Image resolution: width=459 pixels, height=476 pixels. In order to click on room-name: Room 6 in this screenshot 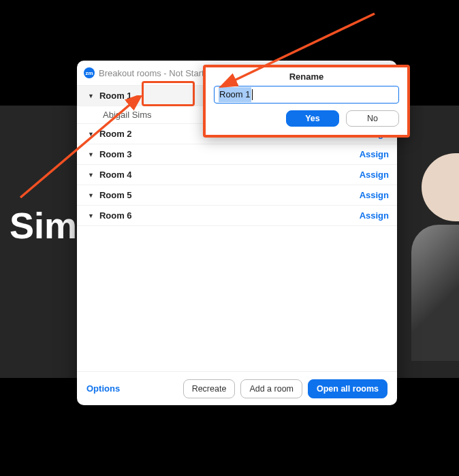, I will do `click(230, 215)`.